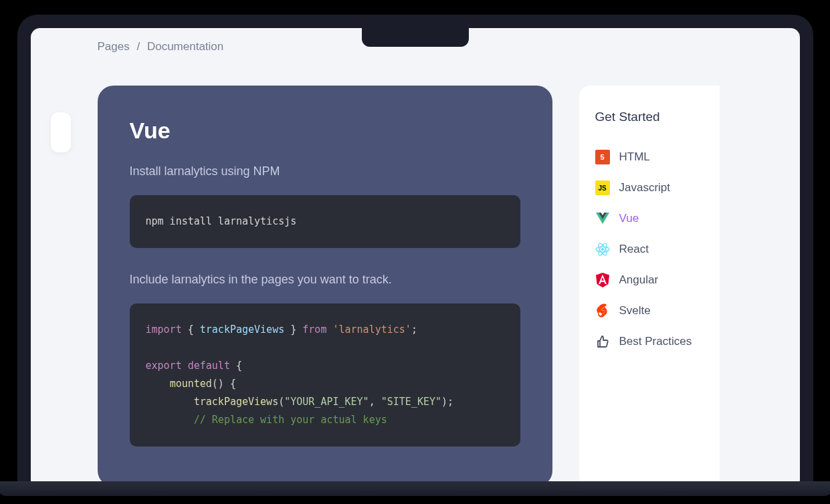 This screenshot has width=830, height=504. I want to click on sidebar-item-html: 5 HTML, so click(657, 157).